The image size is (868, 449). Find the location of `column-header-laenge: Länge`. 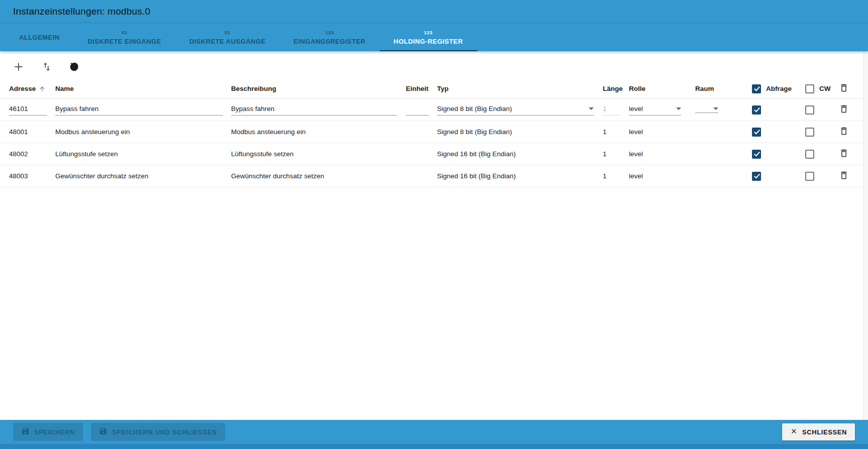

column-header-laenge: Länge is located at coordinates (616, 88).